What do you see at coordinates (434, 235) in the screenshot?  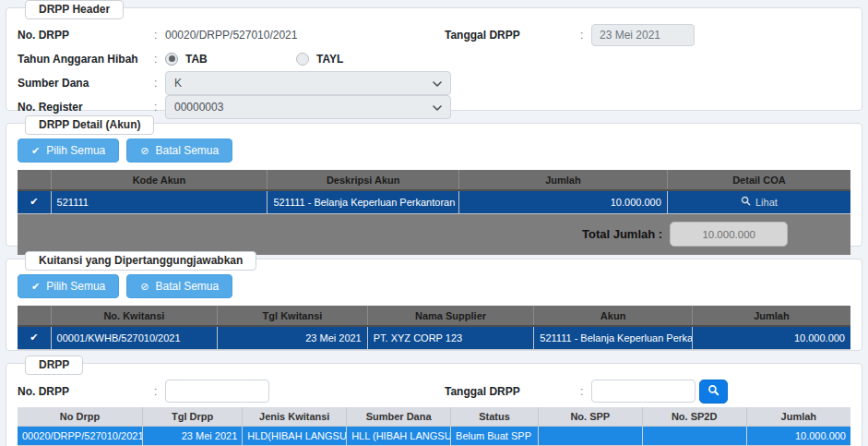 I see `total-jumlah-bar: Total Jumlah :` at bounding box center [434, 235].